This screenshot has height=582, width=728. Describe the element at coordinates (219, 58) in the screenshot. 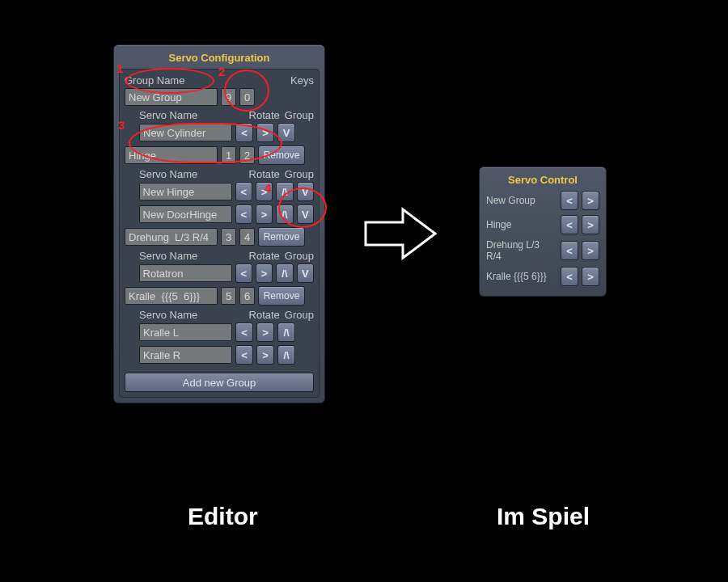

I see `panel-title: Servo Configuration` at that location.